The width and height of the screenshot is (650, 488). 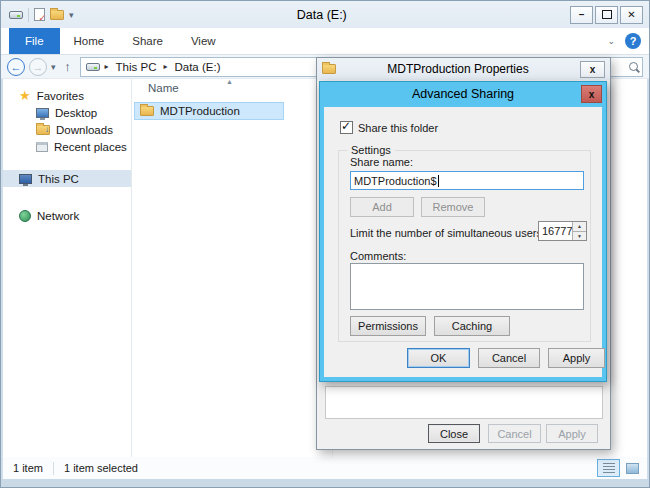 What do you see at coordinates (16, 67) in the screenshot?
I see `back-icon: ←` at bounding box center [16, 67].